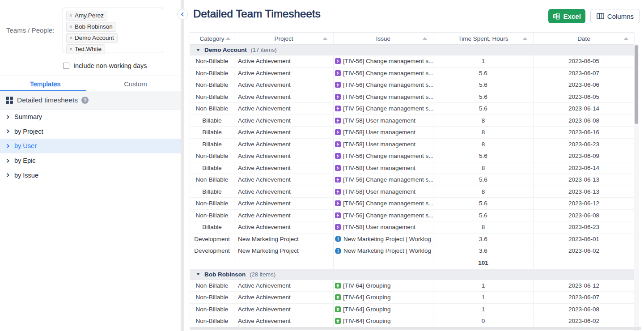 The height and width of the screenshot is (331, 644). Describe the element at coordinates (90, 146) in the screenshot. I see `tree-item-by-user: by User` at that location.